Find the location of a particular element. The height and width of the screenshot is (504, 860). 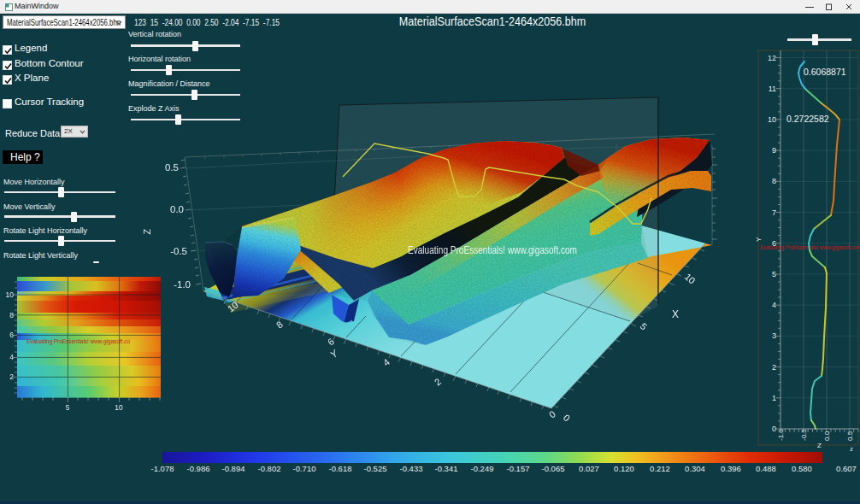

svg-text: X is located at coordinates (675, 314).